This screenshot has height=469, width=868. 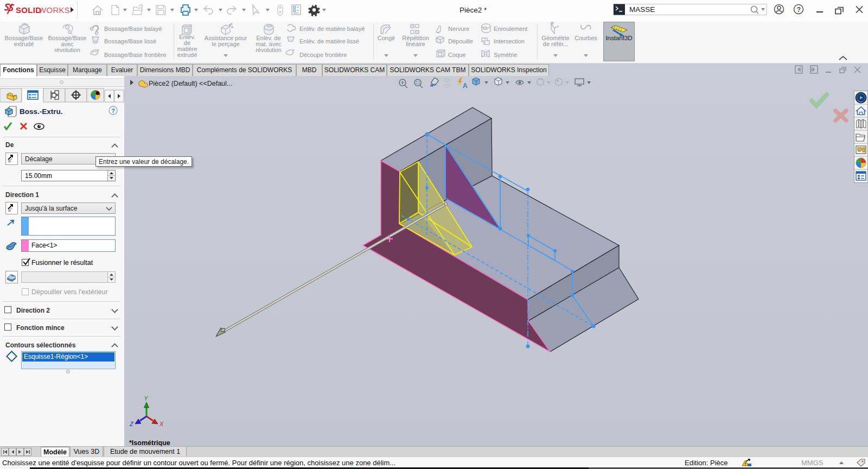 I want to click on svg-text: SOLID, so click(x=28, y=10).